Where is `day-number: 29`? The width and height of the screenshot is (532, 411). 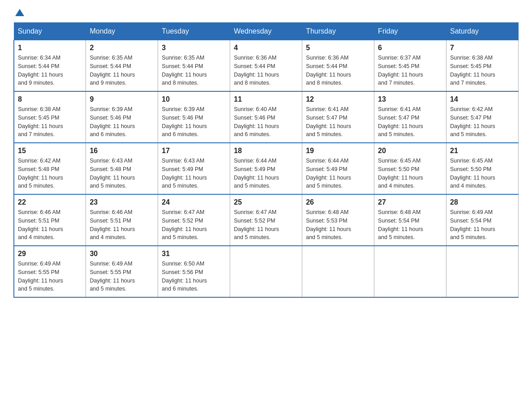
day-number: 29 is located at coordinates (50, 254).